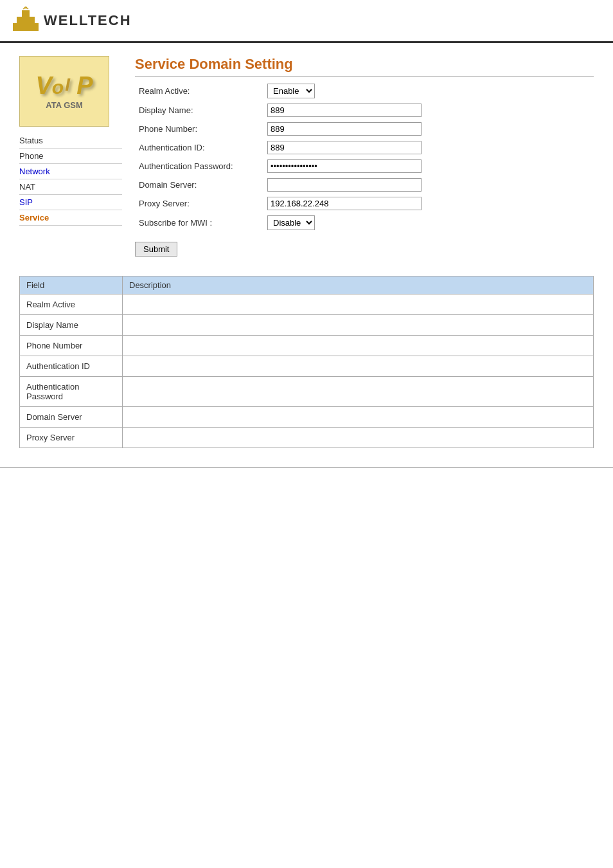 The height and width of the screenshot is (868, 613). I want to click on table-row: Domain Server, so click(307, 417).